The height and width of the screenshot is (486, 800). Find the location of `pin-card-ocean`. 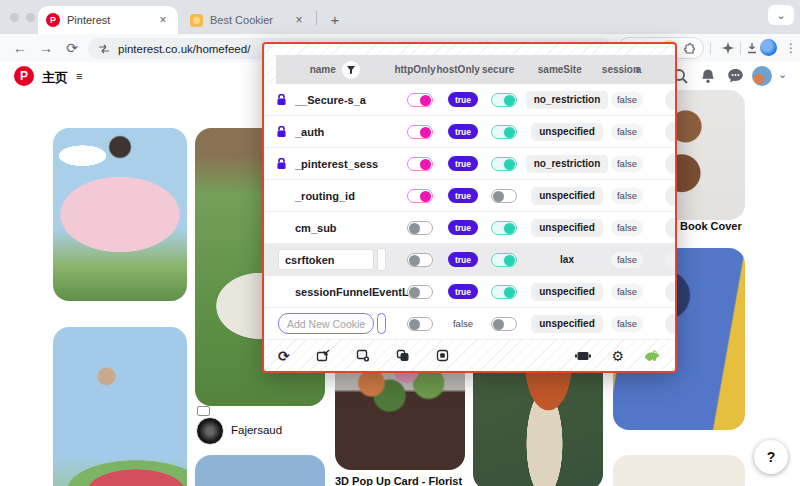

pin-card-ocean is located at coordinates (260, 470).